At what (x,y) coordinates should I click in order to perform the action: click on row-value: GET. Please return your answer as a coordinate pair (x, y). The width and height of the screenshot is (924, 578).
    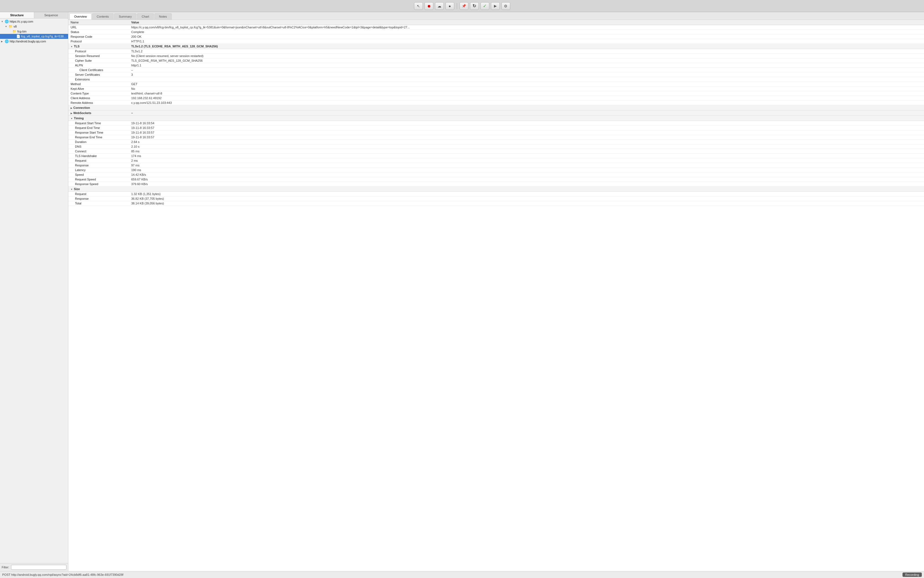
    Looking at the image, I should click on (526, 84).